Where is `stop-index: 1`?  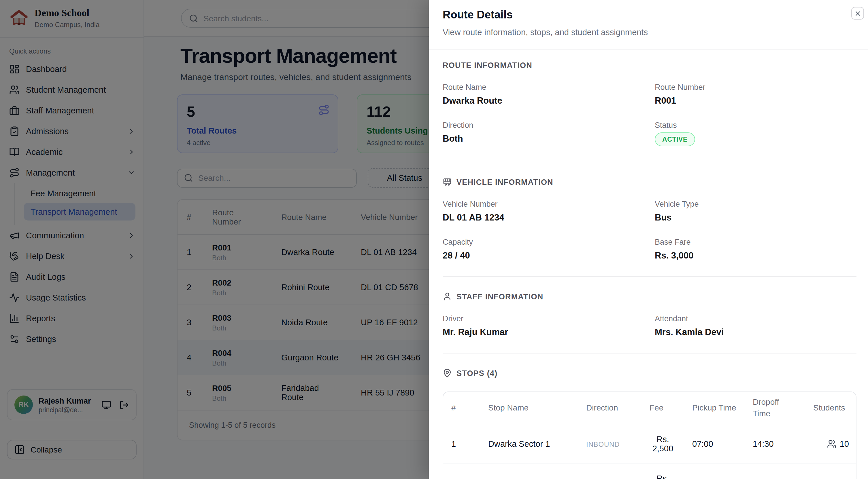
stop-index: 1 is located at coordinates (462, 444).